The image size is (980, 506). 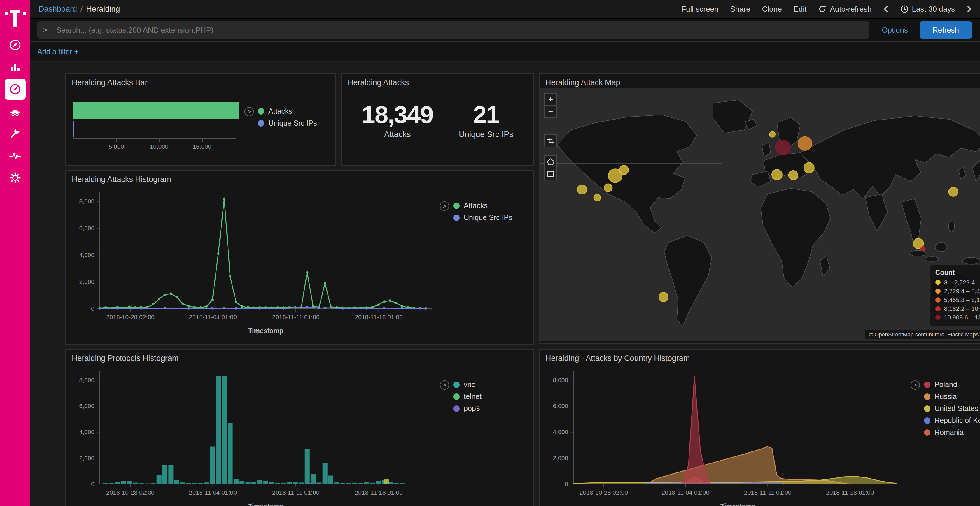 What do you see at coordinates (58, 9) in the screenshot?
I see `breadcrumb-dashboard-link: Dashboard` at bounding box center [58, 9].